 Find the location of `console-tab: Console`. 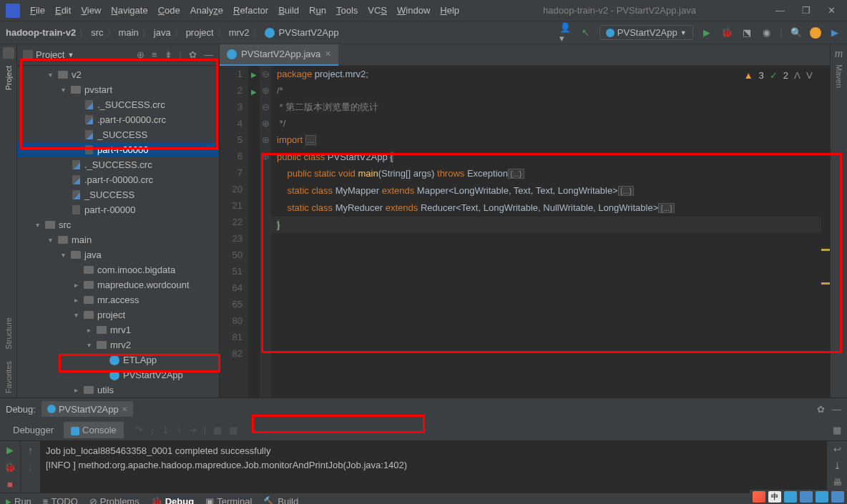

console-tab: Console is located at coordinates (94, 430).